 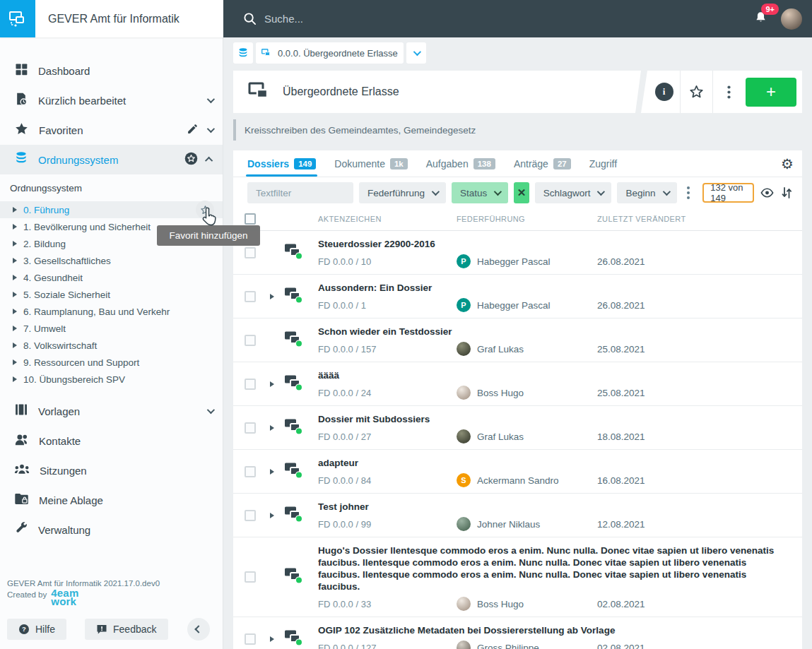 What do you see at coordinates (647, 193) in the screenshot?
I see `filter-beginn: Beginn` at bounding box center [647, 193].